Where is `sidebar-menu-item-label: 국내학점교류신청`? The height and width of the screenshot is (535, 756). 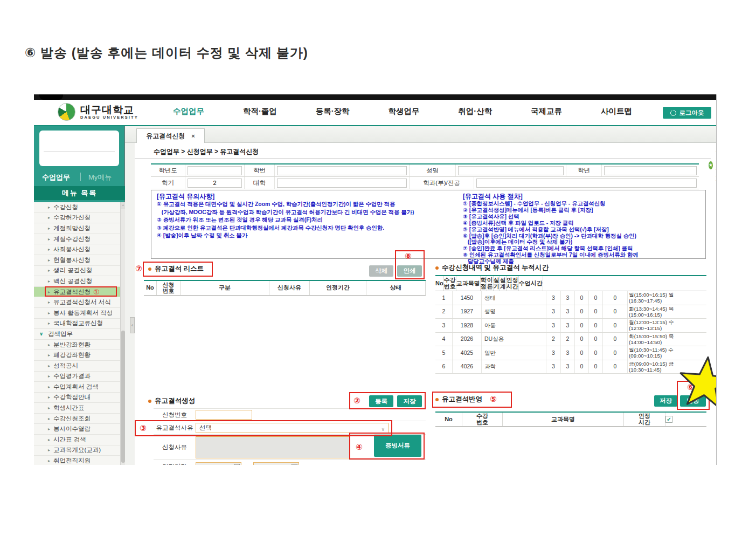
sidebar-menu-item-label: 국내학점교류신청 is located at coordinates (78, 324).